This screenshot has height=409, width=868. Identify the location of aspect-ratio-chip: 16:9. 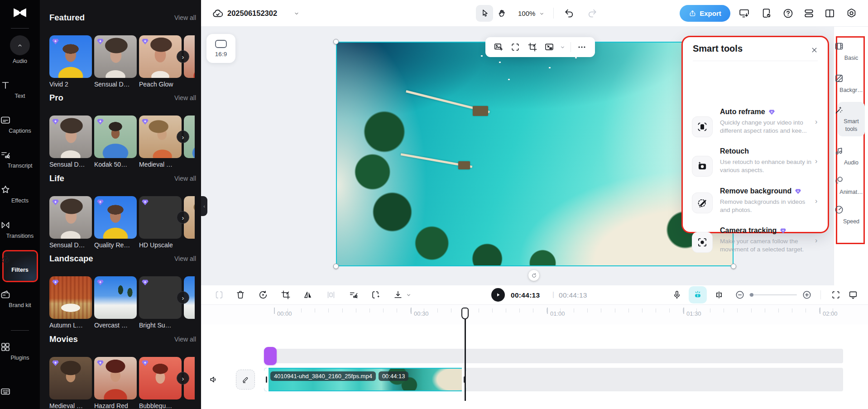
(221, 48).